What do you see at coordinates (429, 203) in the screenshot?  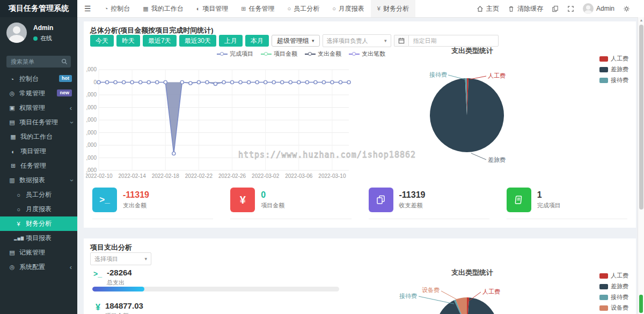 I see `stat-balance: -11319 收支差额` at bounding box center [429, 203].